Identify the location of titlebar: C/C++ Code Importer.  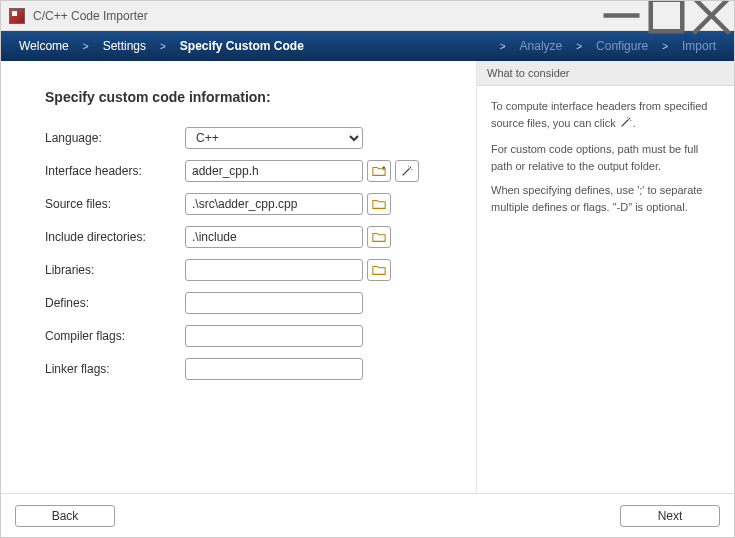
(368, 16).